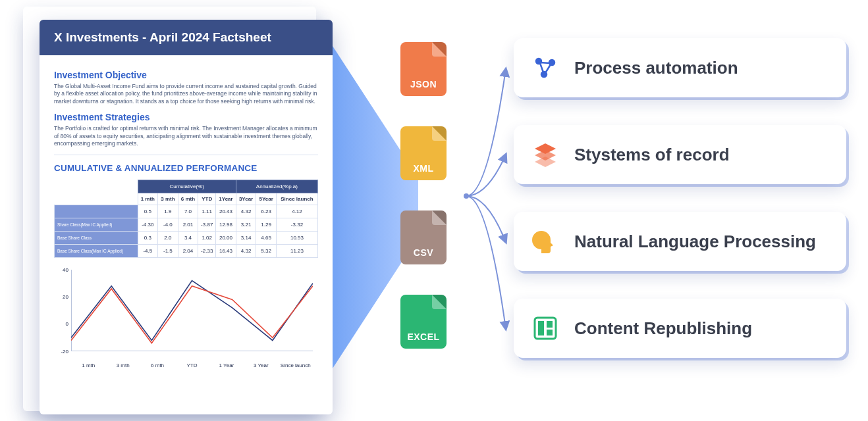 The image size is (868, 421). Describe the element at coordinates (88, 366) in the screenshot. I see `chart-xtick: 1 mth` at that location.